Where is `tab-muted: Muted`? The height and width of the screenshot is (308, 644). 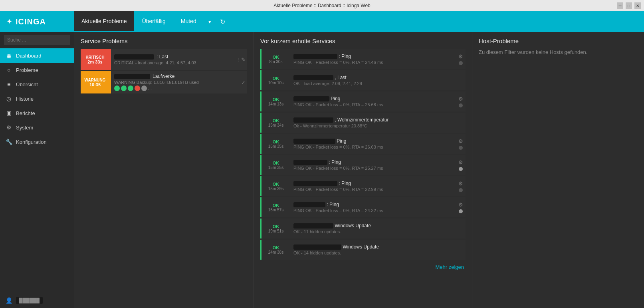 tab-muted: Muted is located at coordinates (188, 22).